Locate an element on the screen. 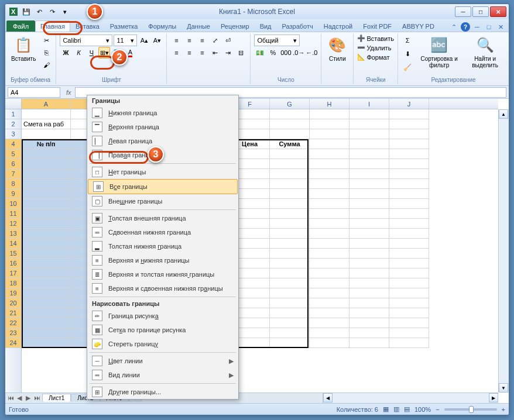  cell-H15 is located at coordinates (330, 254).